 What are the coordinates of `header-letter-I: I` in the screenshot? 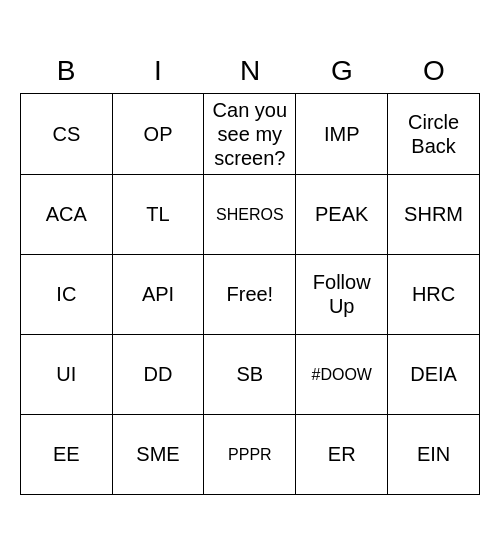 It's located at (158, 71).